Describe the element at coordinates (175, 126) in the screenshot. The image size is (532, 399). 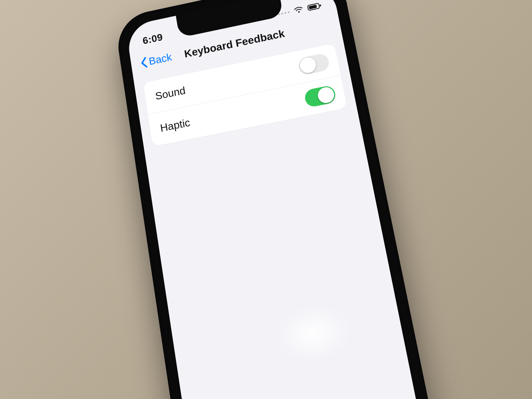
I see `row-label-haptic: Haptic` at that location.